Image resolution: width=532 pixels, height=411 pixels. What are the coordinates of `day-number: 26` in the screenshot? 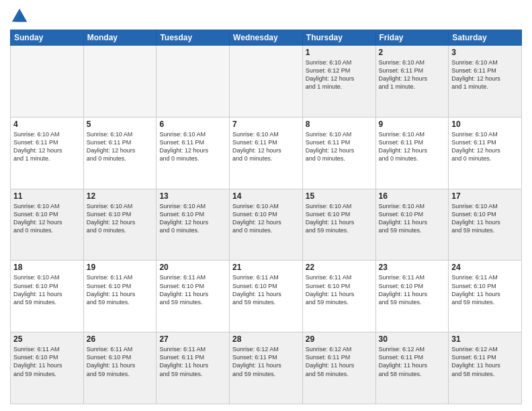 It's located at (120, 339).